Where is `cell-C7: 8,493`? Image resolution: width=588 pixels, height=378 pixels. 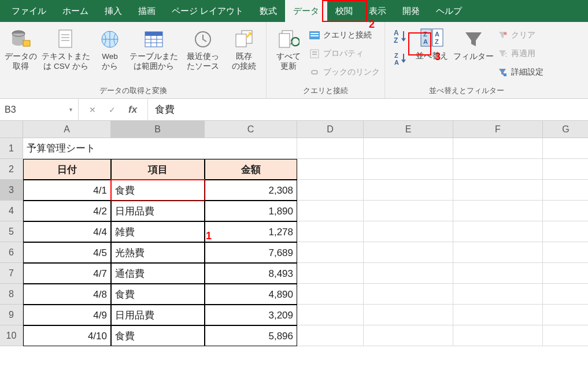 cell-C7: 8,493 is located at coordinates (251, 273).